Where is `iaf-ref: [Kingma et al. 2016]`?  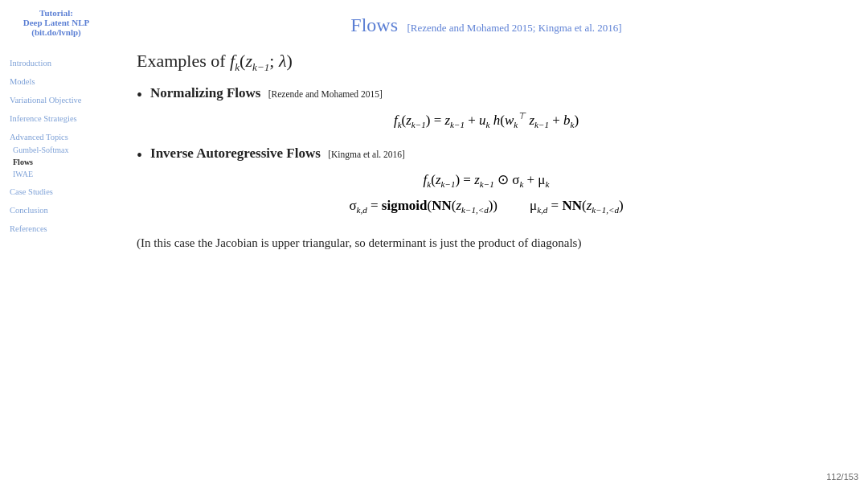 iaf-ref: [Kingma et al. 2016] is located at coordinates (366, 154).